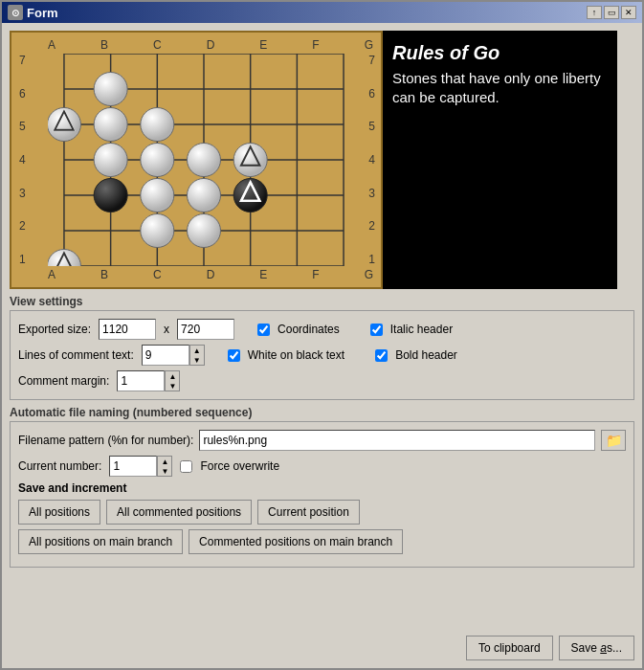 This screenshot has width=644, height=670. What do you see at coordinates (197, 350) in the screenshot?
I see `lines-up-btn: ▲` at bounding box center [197, 350].